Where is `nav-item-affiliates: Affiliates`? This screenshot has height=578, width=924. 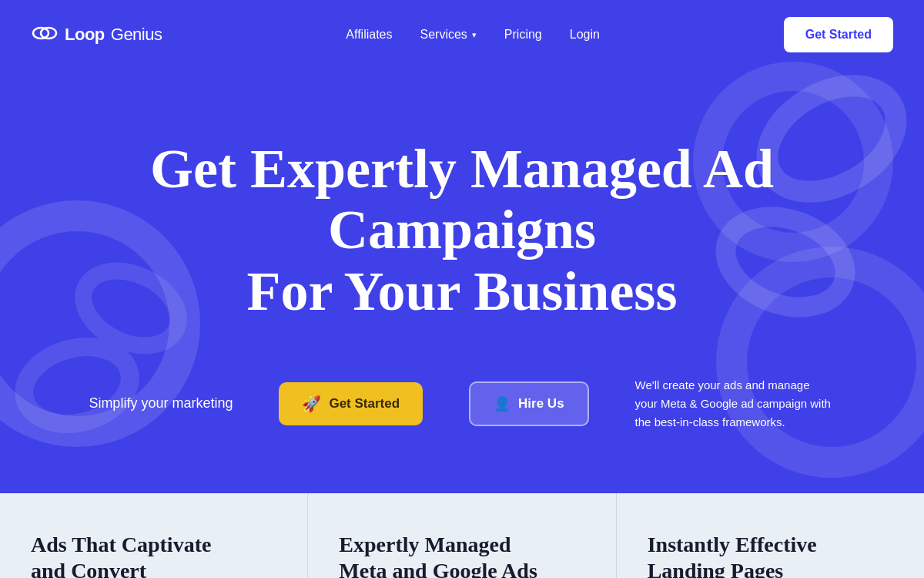 nav-item-affiliates: Affiliates is located at coordinates (369, 35).